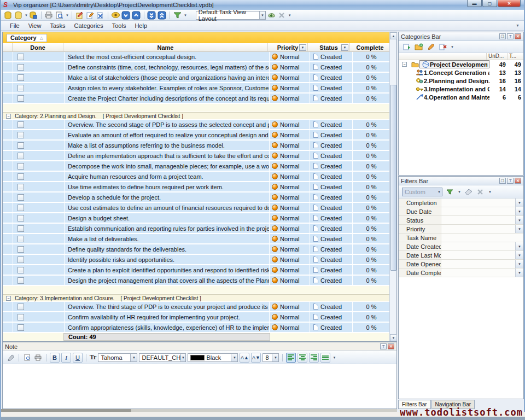 The width and height of the screenshot is (525, 420). I want to click on align-right-button, so click(314, 358).